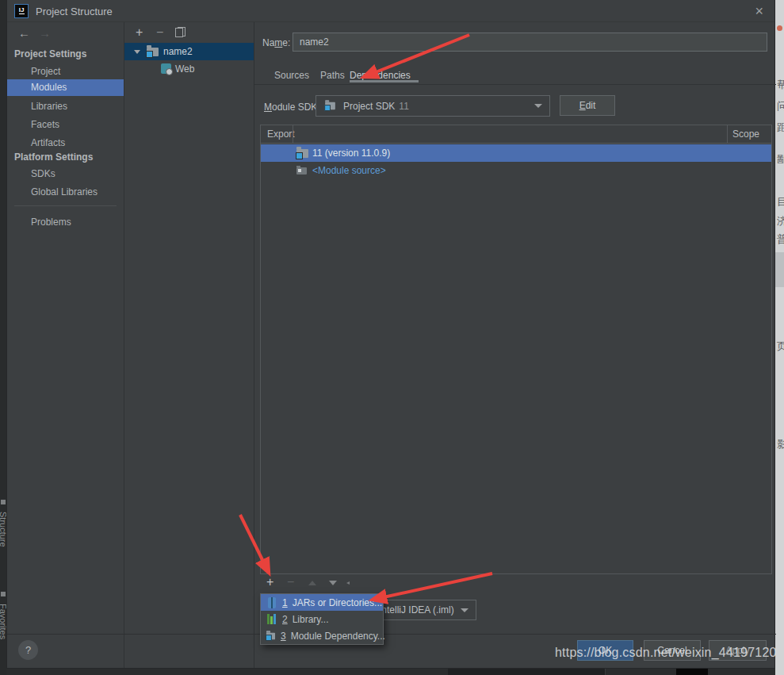  Describe the element at coordinates (587, 105) in the screenshot. I see `edit-button: Edit` at that location.